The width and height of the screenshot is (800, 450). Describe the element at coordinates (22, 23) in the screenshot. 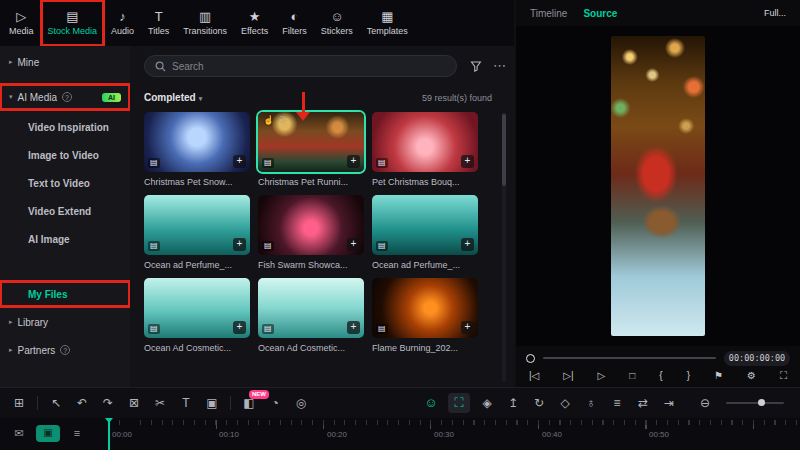

I see `tab-media: ▷ Media` at that location.